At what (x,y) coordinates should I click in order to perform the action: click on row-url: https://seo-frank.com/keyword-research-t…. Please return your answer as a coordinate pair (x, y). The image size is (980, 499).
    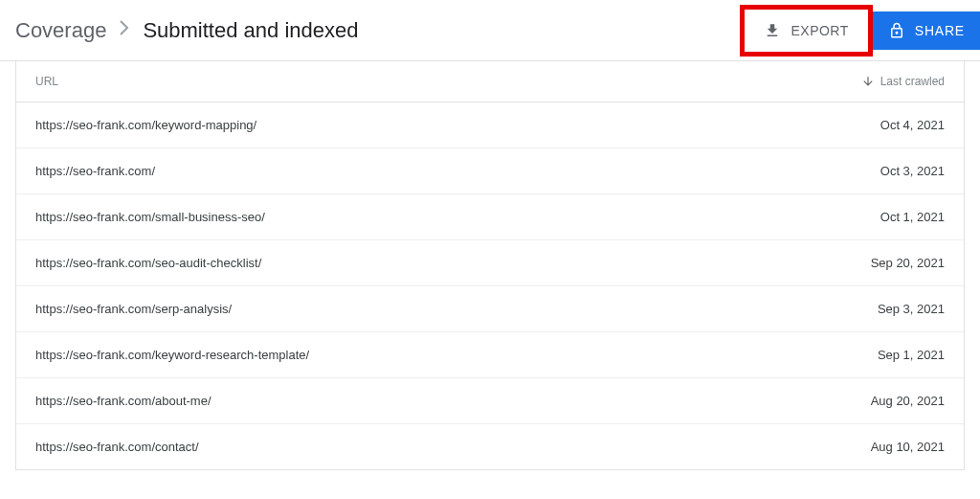
    Looking at the image, I should click on (457, 354).